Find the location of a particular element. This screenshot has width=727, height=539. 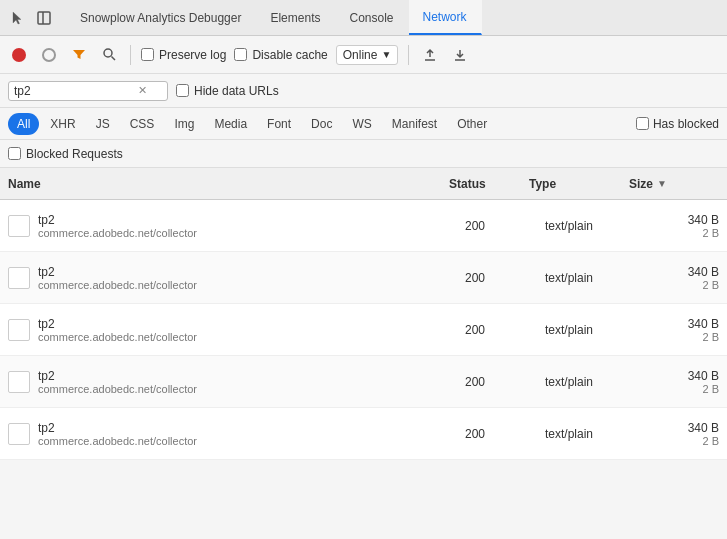

stop-button is located at coordinates (49, 55).